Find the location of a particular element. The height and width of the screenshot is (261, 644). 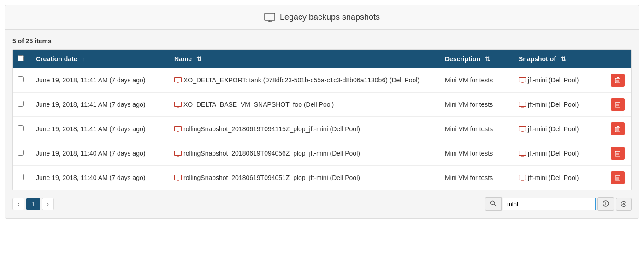

name-text: rollingSnapshot_20180619T094056Z_plop_jf… is located at coordinates (272, 153).